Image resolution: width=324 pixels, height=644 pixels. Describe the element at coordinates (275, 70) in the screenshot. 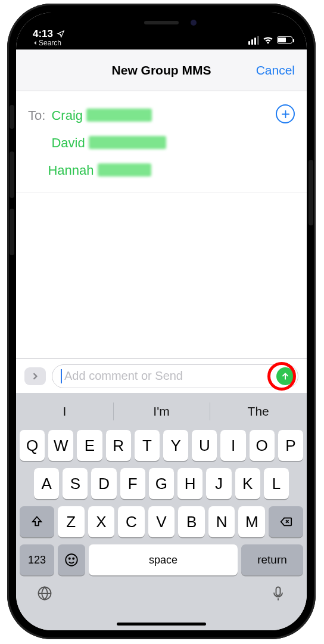

I see `cancel-button: Cancel` at that location.